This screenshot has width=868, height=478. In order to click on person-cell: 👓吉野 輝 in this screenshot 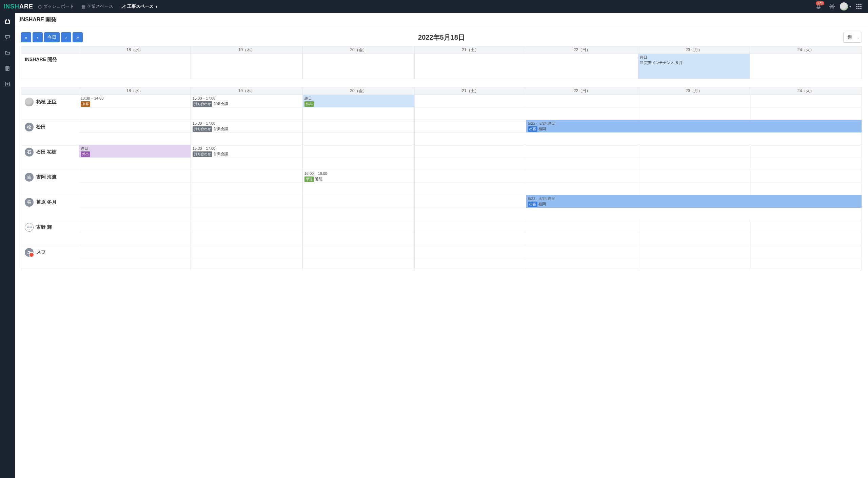, I will do `click(50, 233)`.